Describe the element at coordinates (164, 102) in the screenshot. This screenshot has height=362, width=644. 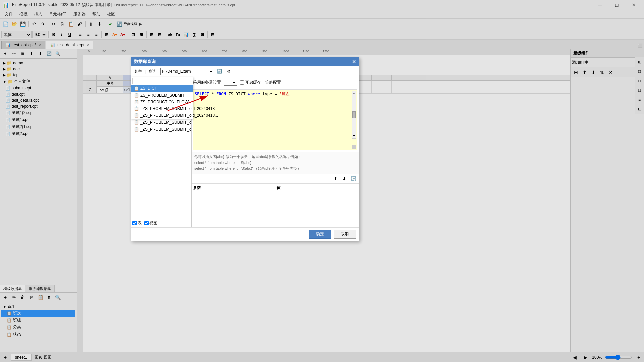
I see `td-item-label: ZS_PRODUCTION_FLOW` at that location.